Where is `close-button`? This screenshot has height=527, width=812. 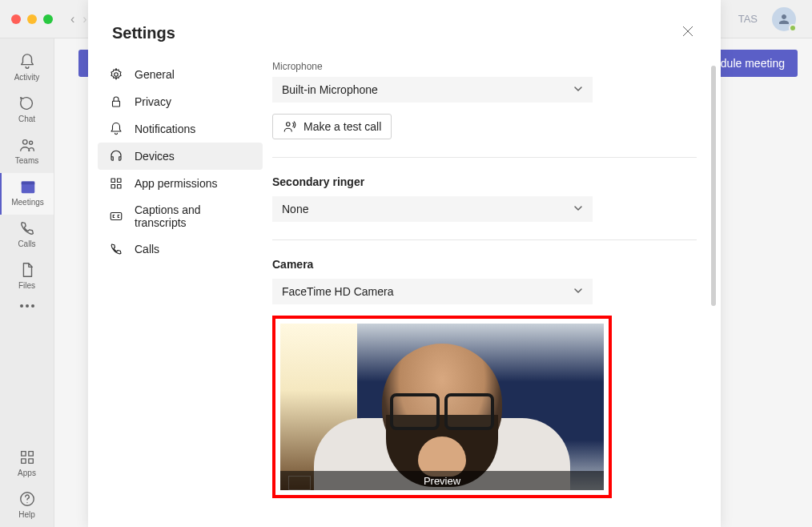
close-button is located at coordinates (688, 33).